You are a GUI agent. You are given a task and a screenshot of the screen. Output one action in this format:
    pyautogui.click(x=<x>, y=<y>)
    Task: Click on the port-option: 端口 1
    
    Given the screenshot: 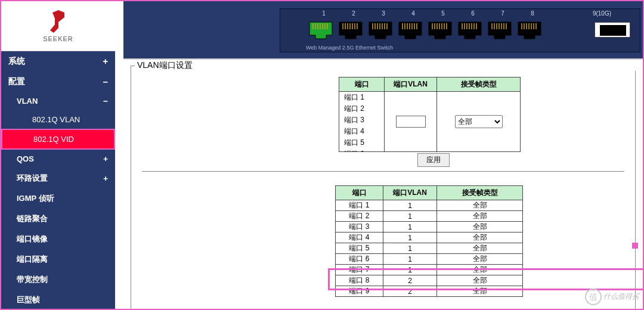 What is the action you would take?
    pyautogui.click(x=361, y=98)
    